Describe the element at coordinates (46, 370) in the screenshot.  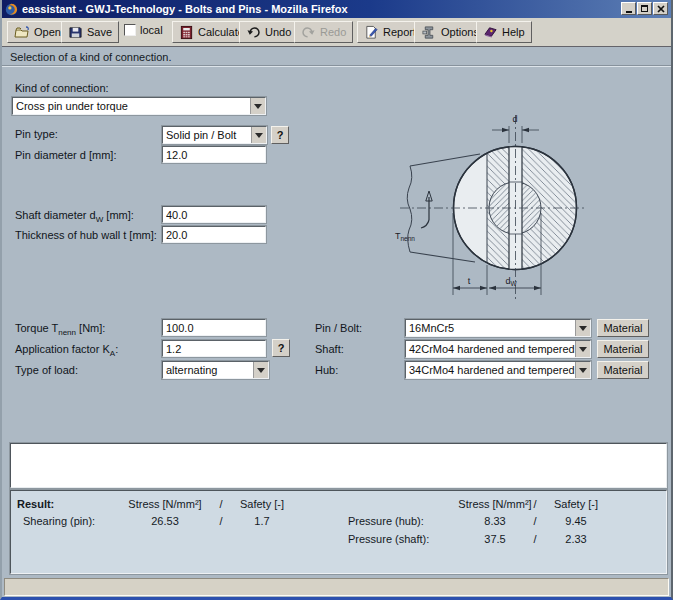
I see `type-of-load-label: Type of load:` at that location.